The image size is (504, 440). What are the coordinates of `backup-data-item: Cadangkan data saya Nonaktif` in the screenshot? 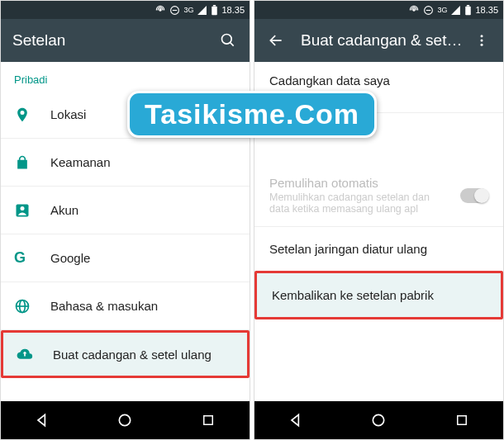 It's located at (378, 88).